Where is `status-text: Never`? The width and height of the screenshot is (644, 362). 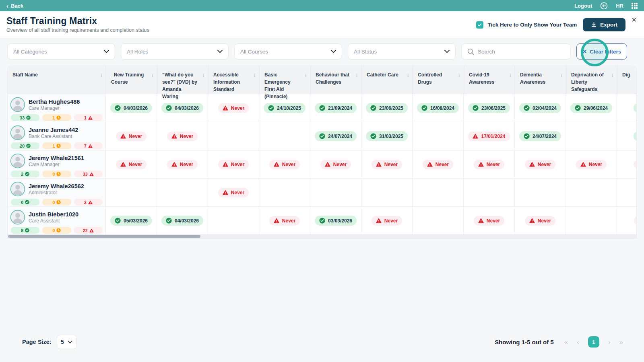 status-text: Never is located at coordinates (237, 108).